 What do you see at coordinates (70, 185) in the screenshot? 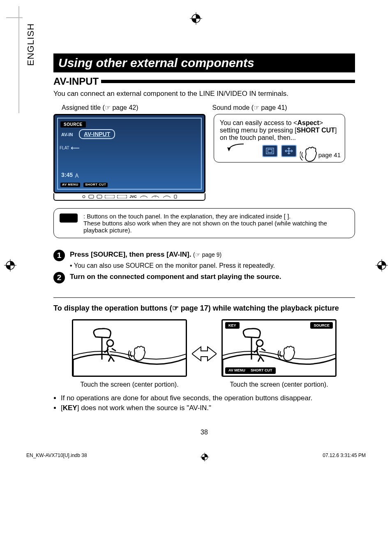
I see `screen-avmenu-button: AV MENU` at bounding box center [70, 185].